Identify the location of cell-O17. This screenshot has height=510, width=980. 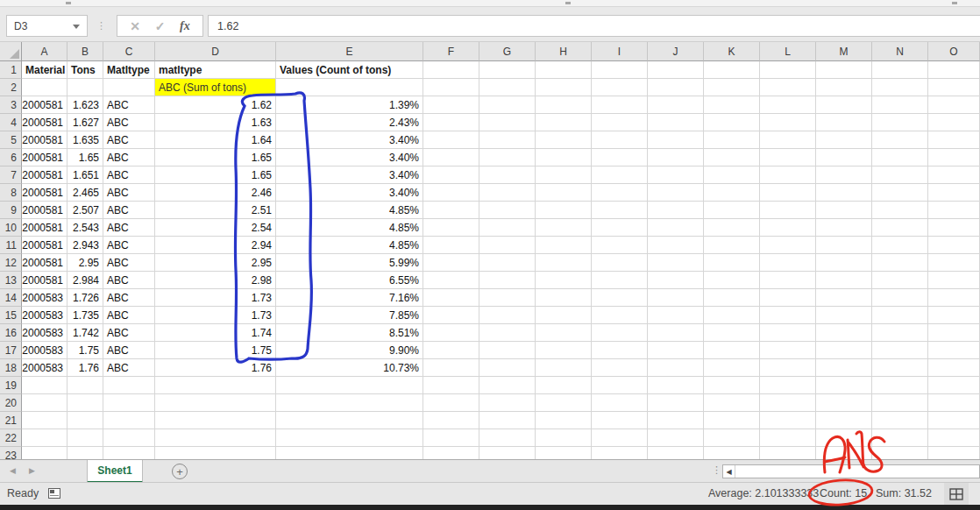
(954, 351).